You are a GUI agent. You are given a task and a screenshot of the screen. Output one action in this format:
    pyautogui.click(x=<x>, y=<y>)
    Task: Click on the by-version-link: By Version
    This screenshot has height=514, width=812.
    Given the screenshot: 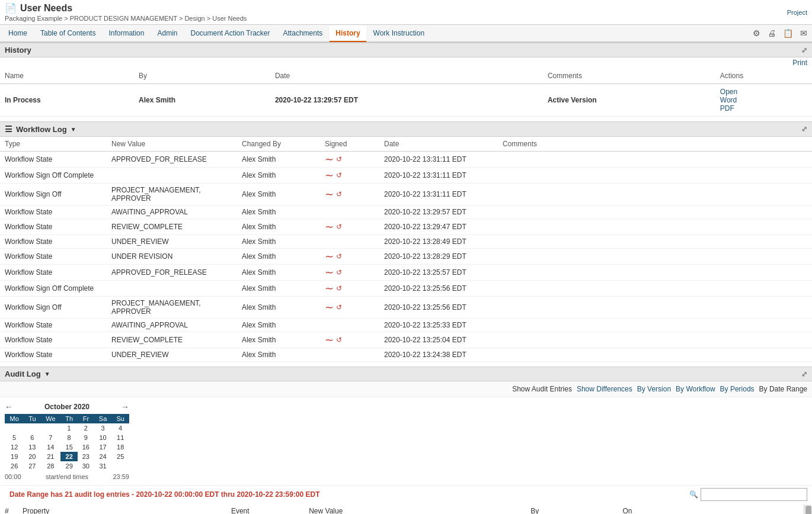 What is the action you would take?
    pyautogui.click(x=654, y=389)
    